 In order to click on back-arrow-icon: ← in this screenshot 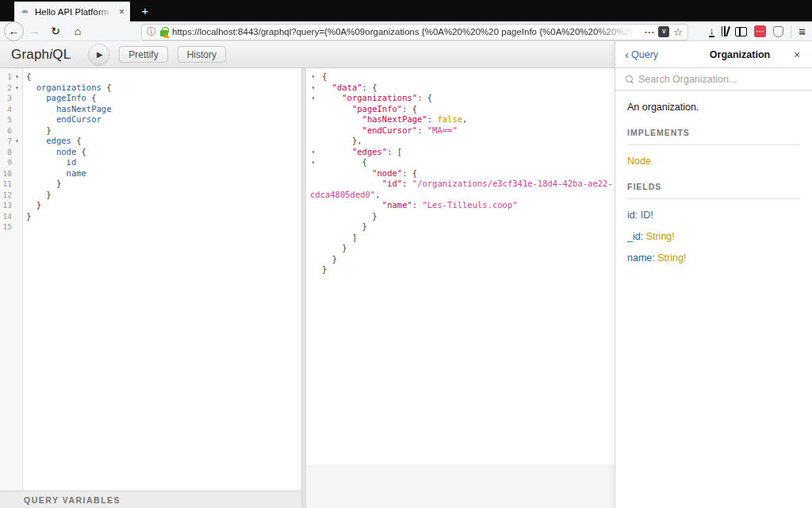, I will do `click(14, 31)`.